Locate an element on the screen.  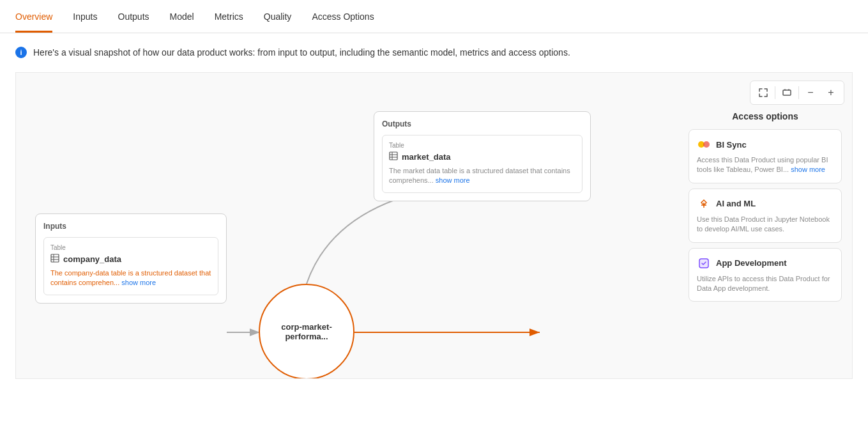
info-icon: i is located at coordinates (21, 52).